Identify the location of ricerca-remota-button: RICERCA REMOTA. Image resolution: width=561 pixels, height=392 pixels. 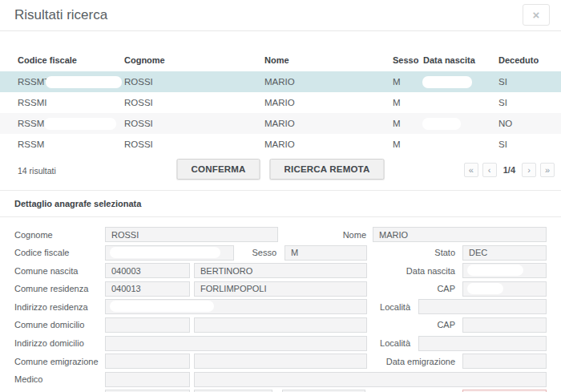
(327, 169).